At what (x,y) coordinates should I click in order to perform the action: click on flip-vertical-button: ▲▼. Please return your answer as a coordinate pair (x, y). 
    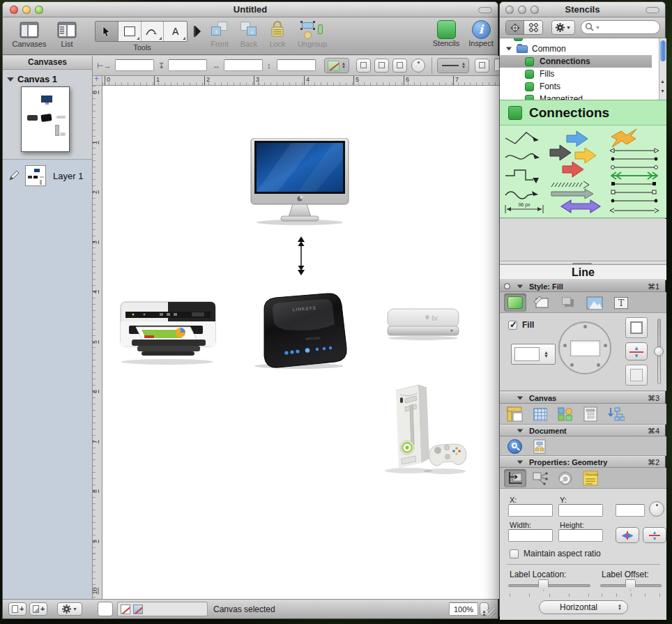
    Looking at the image, I should click on (655, 535).